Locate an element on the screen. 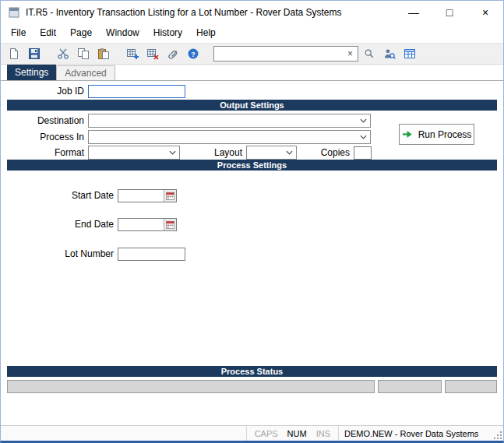 This screenshot has height=443, width=504. process-in-label: Process In is located at coordinates (44, 137).